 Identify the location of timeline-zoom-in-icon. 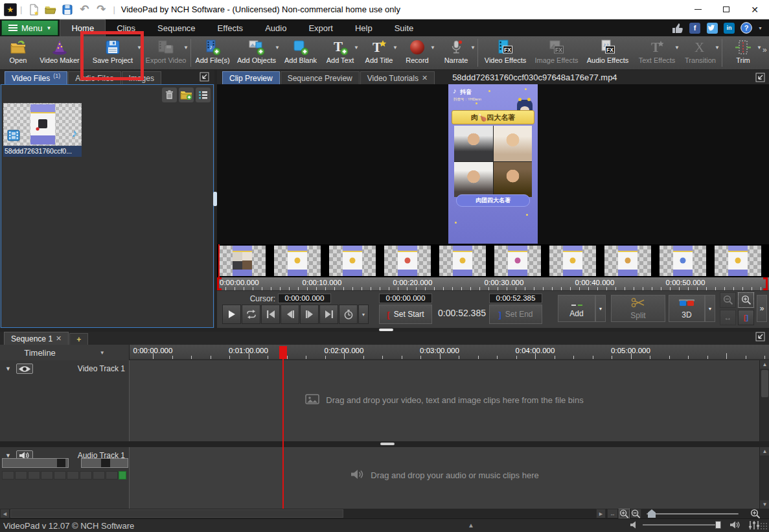
(625, 513).